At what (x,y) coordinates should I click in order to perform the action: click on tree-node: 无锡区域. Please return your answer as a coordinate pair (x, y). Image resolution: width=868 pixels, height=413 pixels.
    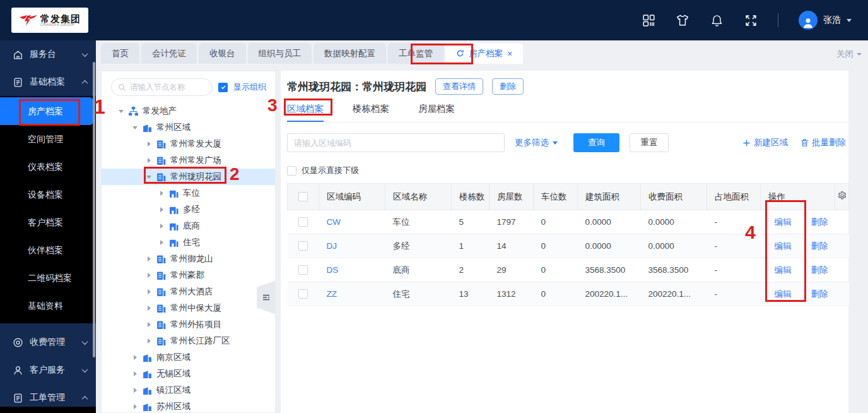
    Looking at the image, I should click on (188, 374).